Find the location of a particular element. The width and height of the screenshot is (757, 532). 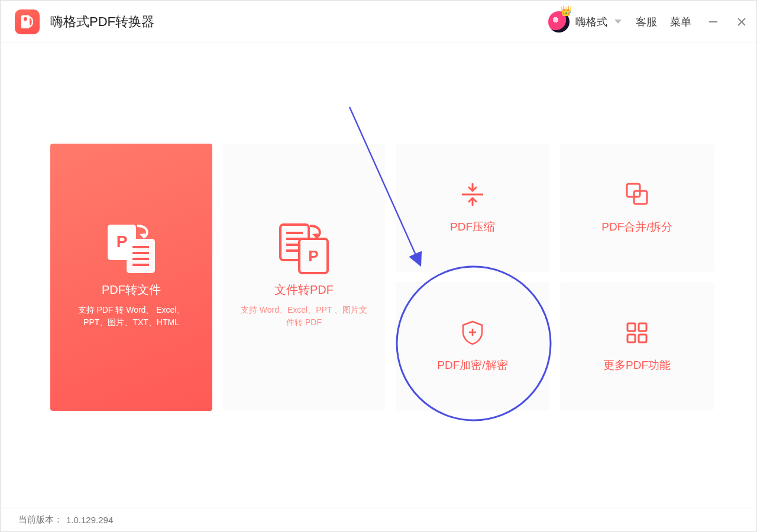

close-button is located at coordinates (742, 22).